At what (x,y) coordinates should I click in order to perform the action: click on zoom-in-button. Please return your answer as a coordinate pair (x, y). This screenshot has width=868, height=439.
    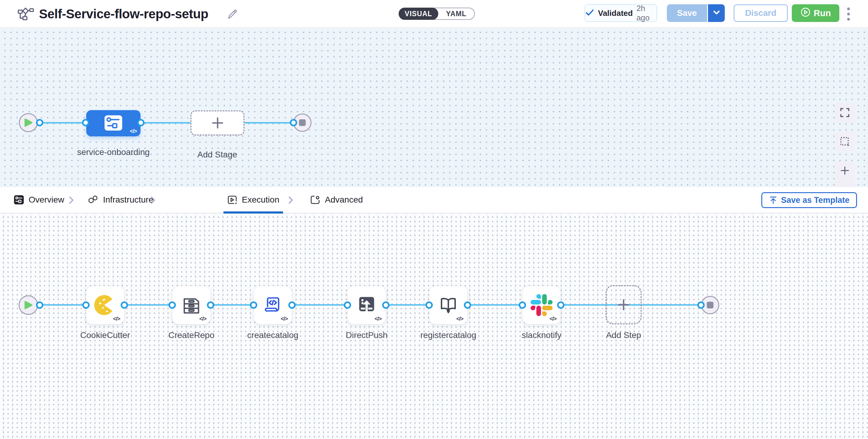
    Looking at the image, I should click on (845, 171).